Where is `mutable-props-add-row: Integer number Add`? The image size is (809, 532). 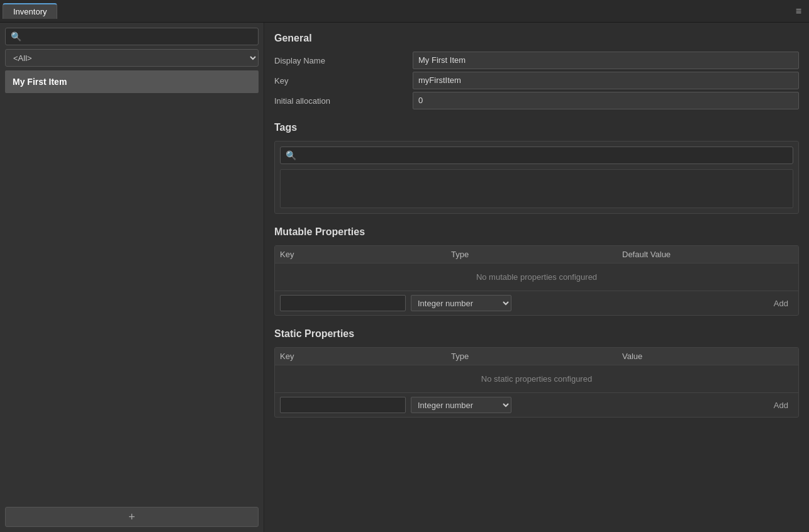 mutable-props-add-row: Integer number Add is located at coordinates (537, 303).